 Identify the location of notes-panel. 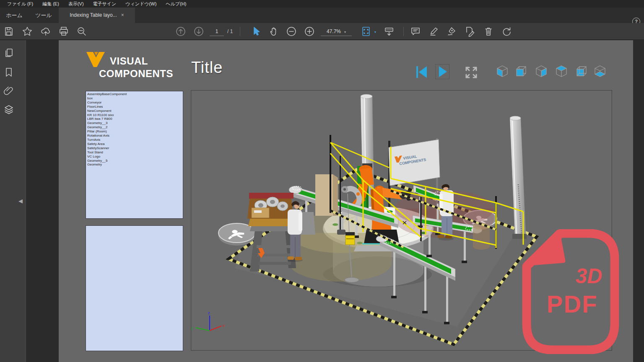
(134, 288).